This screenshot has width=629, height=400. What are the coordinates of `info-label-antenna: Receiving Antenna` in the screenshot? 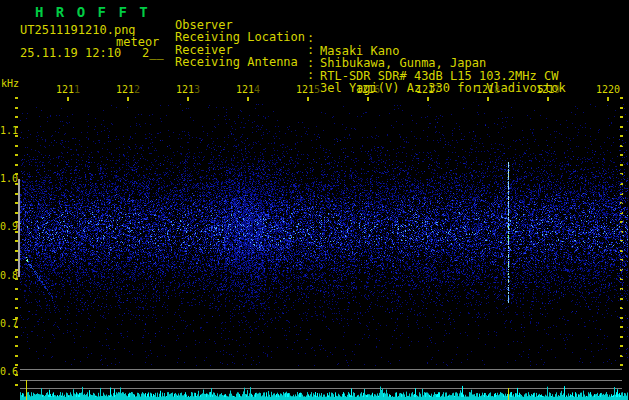 It's located at (236, 62).